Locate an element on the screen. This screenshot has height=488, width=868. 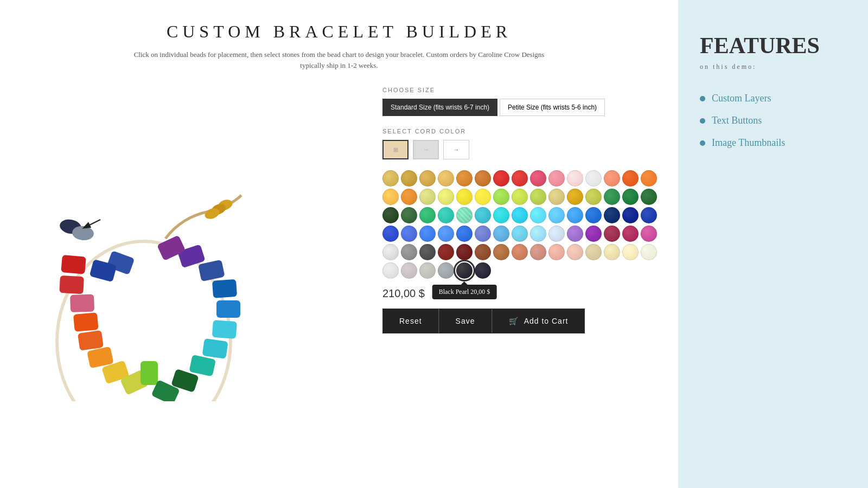
bead-black-pearl: Black Pearl 20,00 $ is located at coordinates (464, 271).